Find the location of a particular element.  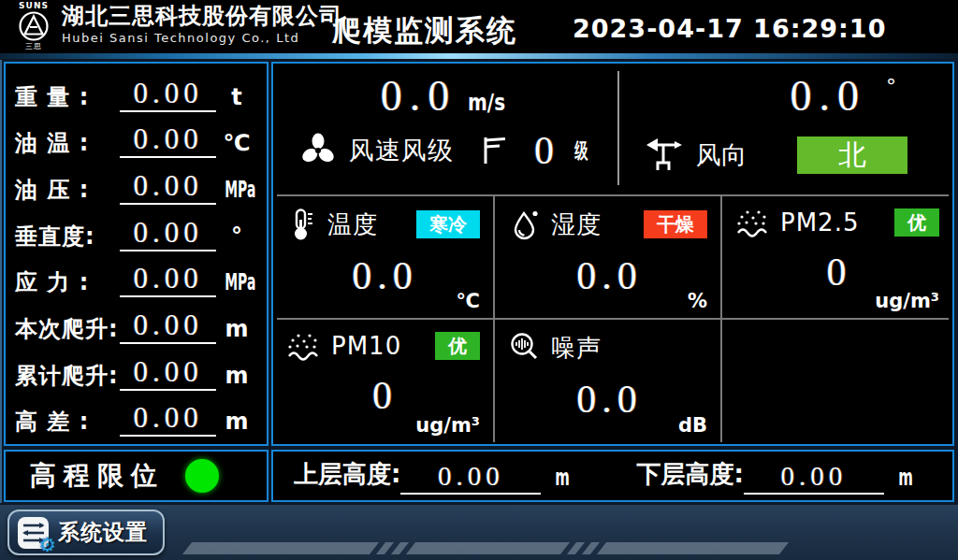

metric-unit: ° is located at coordinates (237, 238).